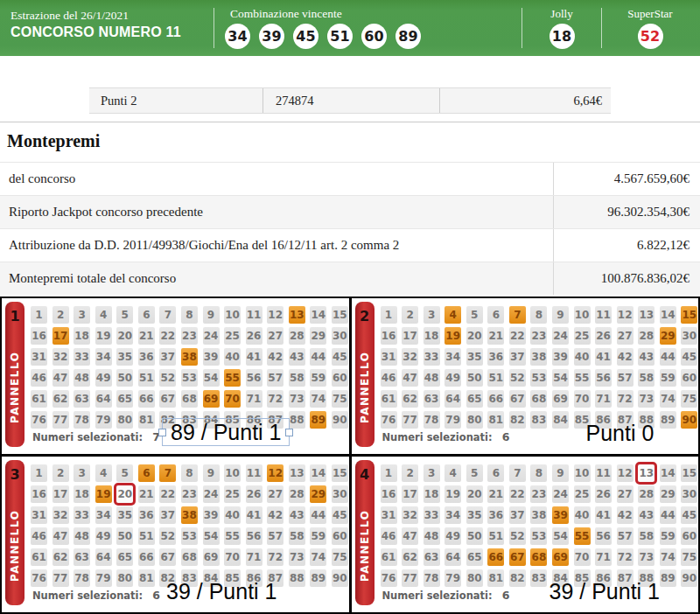  What do you see at coordinates (298, 357) in the screenshot?
I see `number-cell: 43` at bounding box center [298, 357].